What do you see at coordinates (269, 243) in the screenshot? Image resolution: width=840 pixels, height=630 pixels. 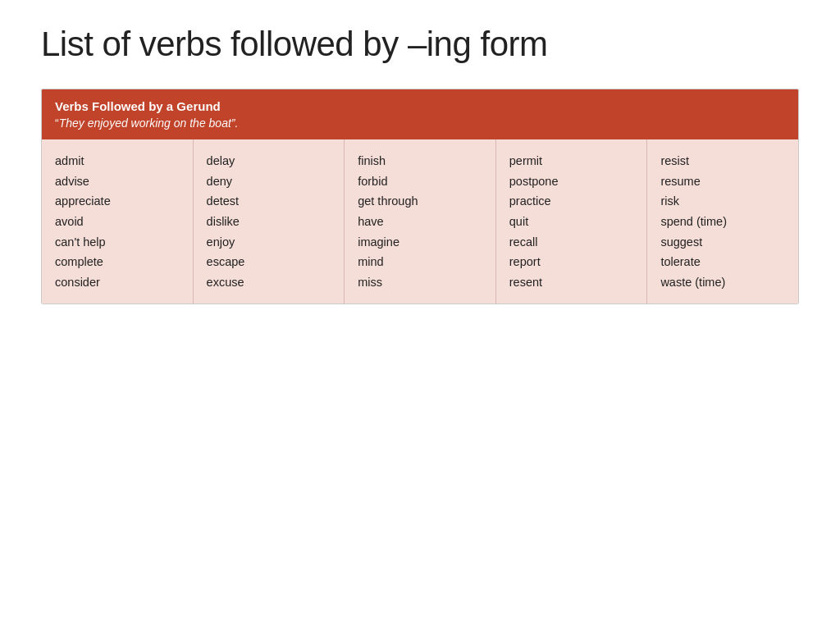 I see `table-cell-word: enjoy` at bounding box center [269, 243].